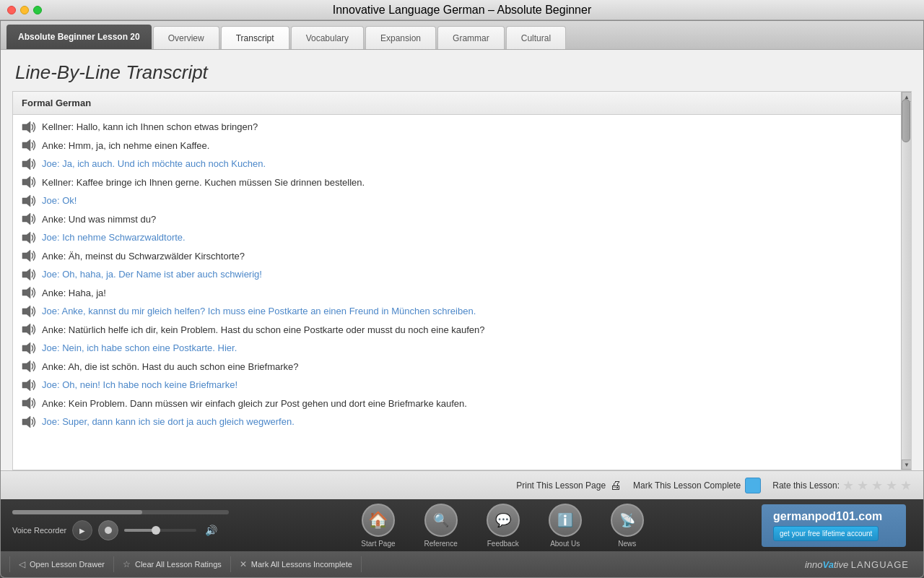 Image resolution: width=924 pixels, height=578 pixels. What do you see at coordinates (907, 465) in the screenshot?
I see `scroll-down-arrow: ▼` at bounding box center [907, 465].